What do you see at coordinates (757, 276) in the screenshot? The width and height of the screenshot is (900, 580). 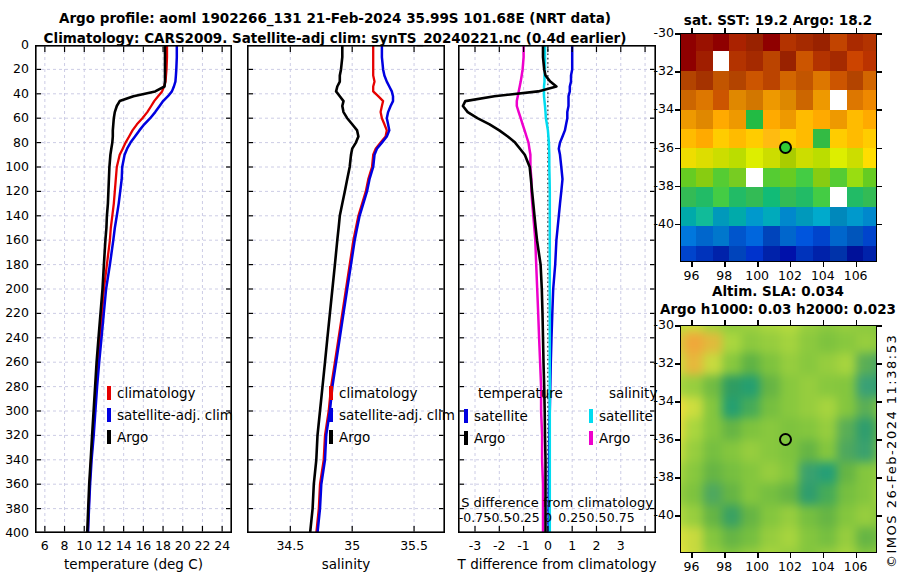 I see `map-x-tick-label: 100` at bounding box center [757, 276].